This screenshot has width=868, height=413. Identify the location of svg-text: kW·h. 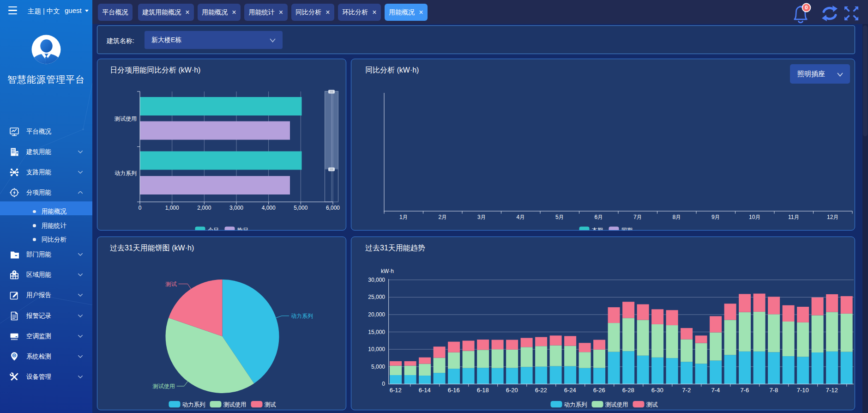
(387, 271).